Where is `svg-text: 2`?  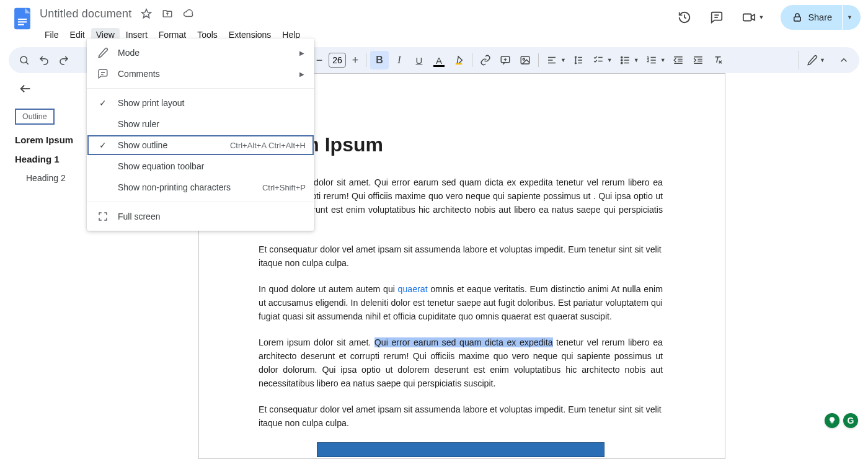 svg-text: 2 is located at coordinates (648, 61).